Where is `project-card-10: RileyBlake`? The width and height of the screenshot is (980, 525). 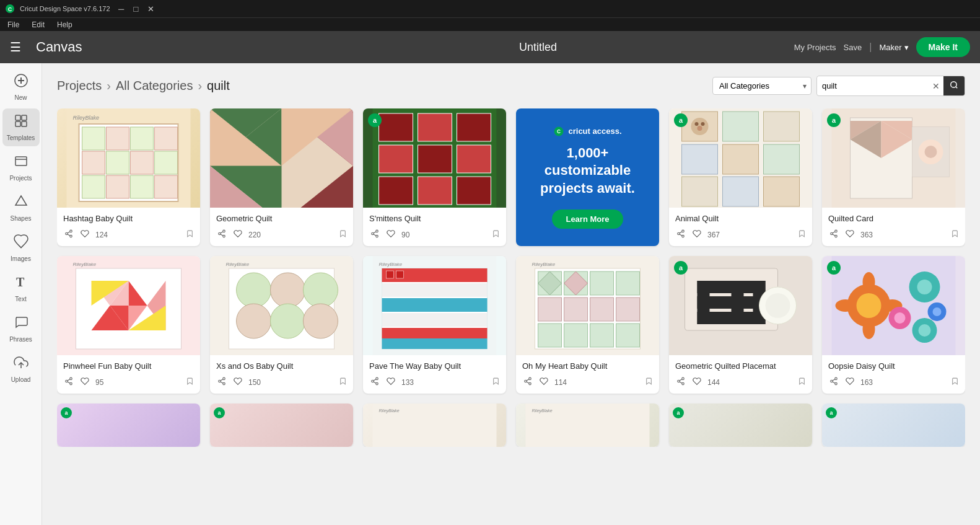
project-card-10: RileyBlake is located at coordinates (587, 325).